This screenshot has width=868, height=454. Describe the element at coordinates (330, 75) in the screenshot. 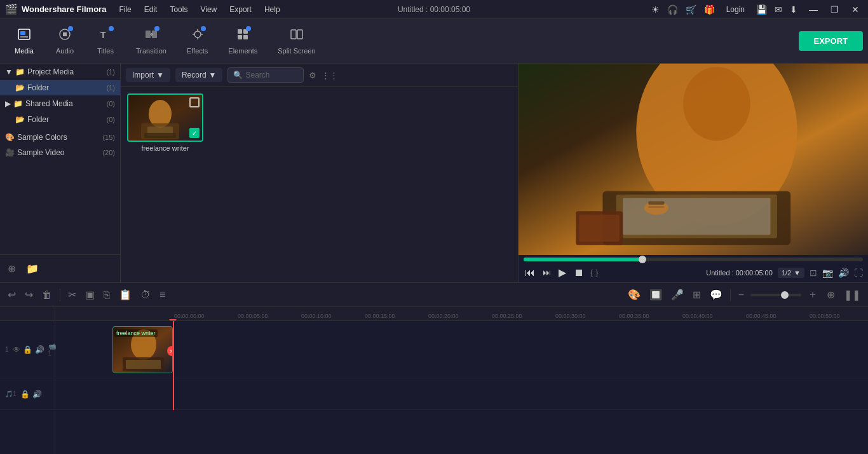

I see `grid-view-icon: ⋮⋮` at that location.